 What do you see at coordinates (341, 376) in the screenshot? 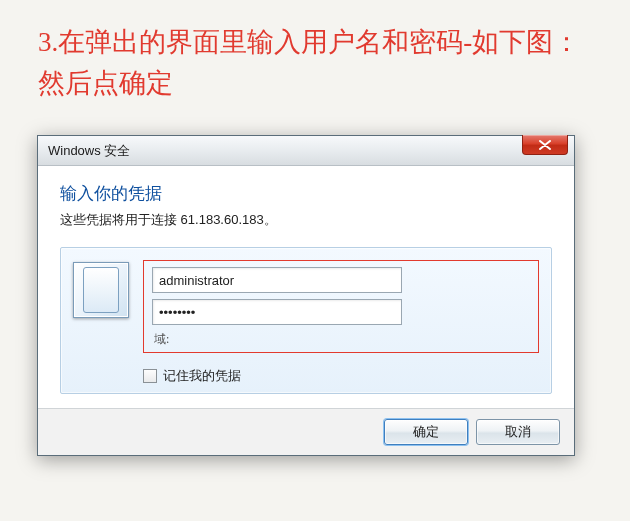
I see `remember-row: 记住我的凭据` at bounding box center [341, 376].